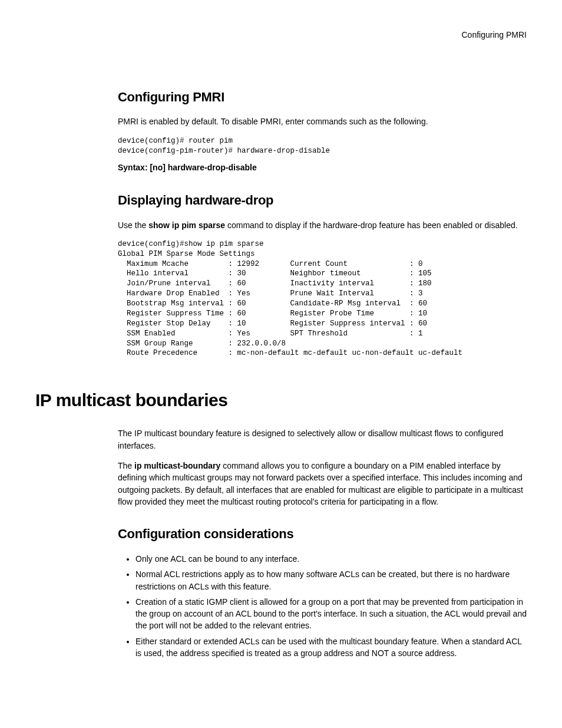 The width and height of the screenshot is (562, 728). Describe the element at coordinates (281, 35) in the screenshot. I see `header-breadcrumb: Configuring PMRI` at that location.